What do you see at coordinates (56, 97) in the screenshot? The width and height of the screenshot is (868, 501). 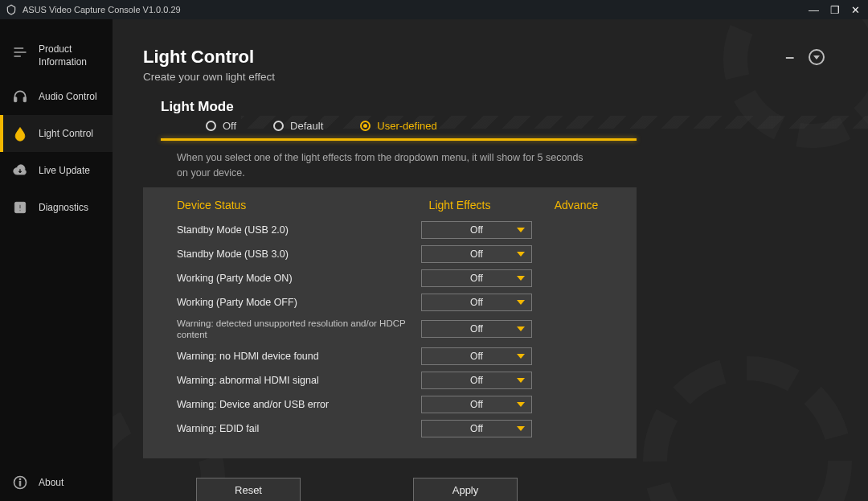 I see `sidebar-item-audio-control: Audio Control` at bounding box center [56, 97].